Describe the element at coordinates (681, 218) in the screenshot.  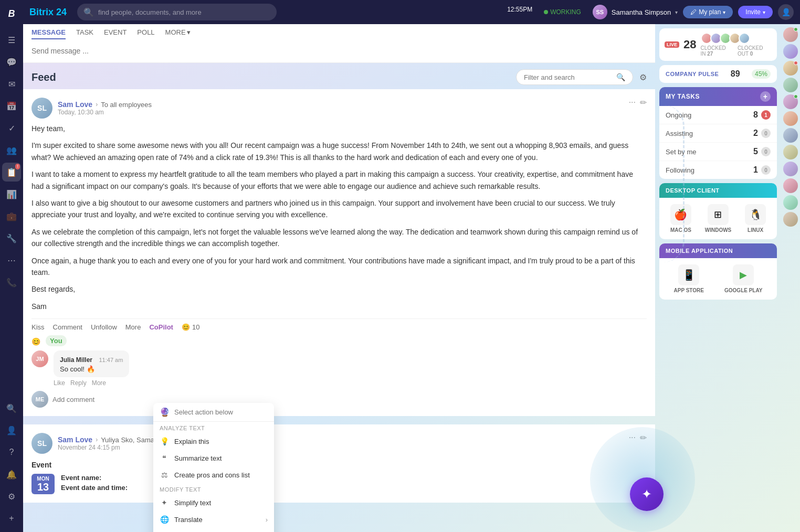
I see `mac-os-button: 🍎 MAC OS` at that location.